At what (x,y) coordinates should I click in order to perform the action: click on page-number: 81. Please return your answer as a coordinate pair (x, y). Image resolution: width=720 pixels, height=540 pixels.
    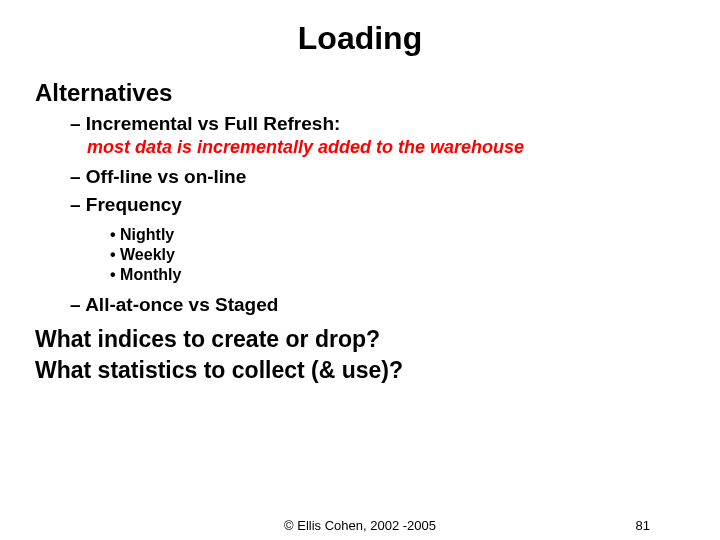
    Looking at the image, I should click on (643, 526).